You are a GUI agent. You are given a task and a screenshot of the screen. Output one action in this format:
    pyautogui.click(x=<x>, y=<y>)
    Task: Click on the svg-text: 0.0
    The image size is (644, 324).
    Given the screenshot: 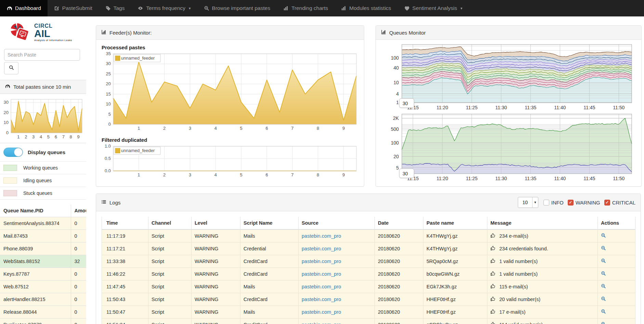 What is the action you would take?
    pyautogui.click(x=108, y=171)
    